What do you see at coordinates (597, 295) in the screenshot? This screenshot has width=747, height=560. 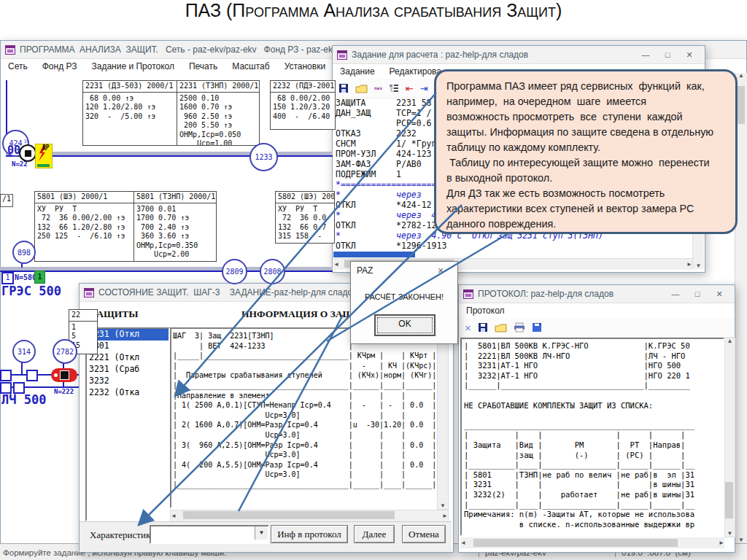 I see `protocol-titlebar: ПРОТОКОЛ: paz-help-для сладов — □ ✕` at bounding box center [597, 295].